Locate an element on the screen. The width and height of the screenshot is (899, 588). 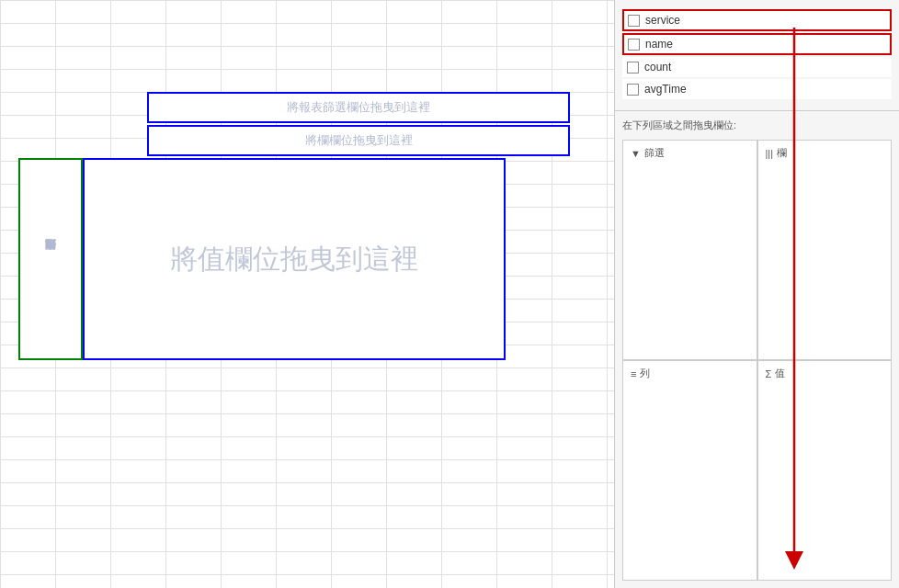
filter-zone-label: ▼ 篩選 is located at coordinates (689, 153).